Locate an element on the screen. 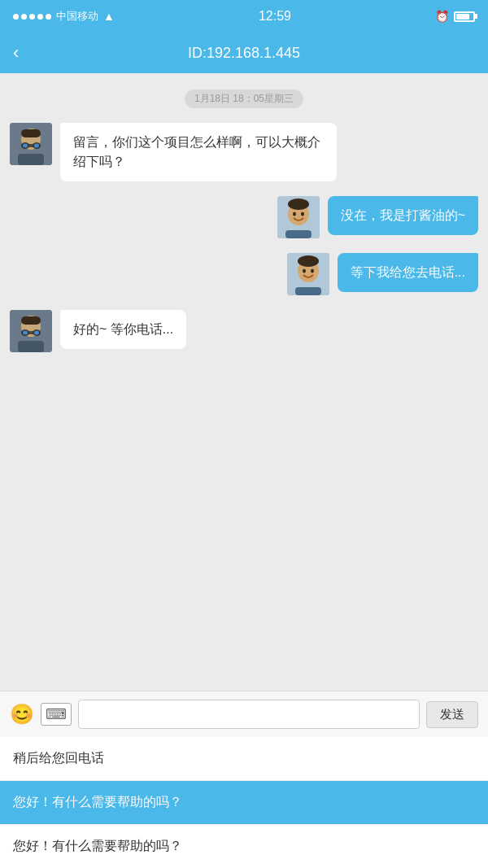  keyboard-button: ⌨ is located at coordinates (56, 714).